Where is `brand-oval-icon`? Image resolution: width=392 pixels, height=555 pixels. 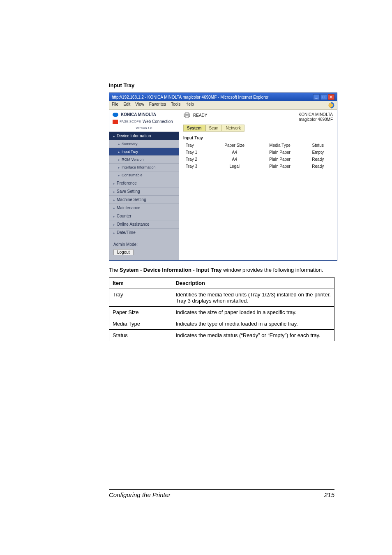
brand-oval-icon is located at coordinates (115, 115).